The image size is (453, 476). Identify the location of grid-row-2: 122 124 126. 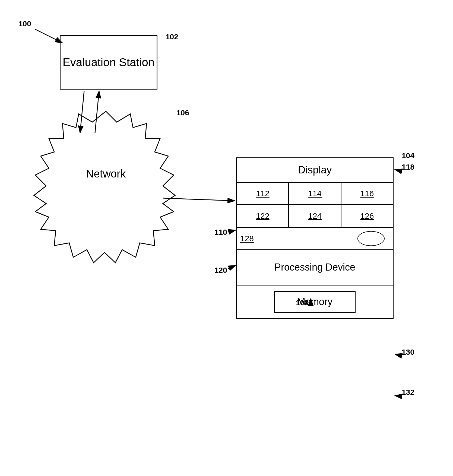
(315, 217).